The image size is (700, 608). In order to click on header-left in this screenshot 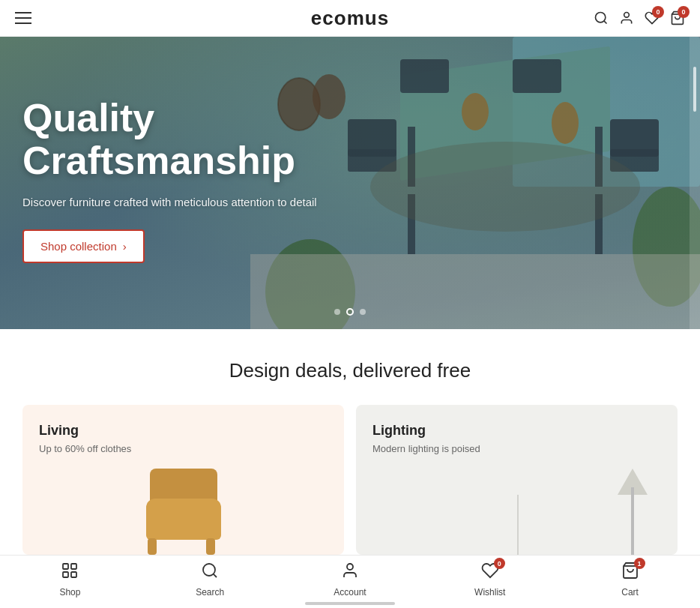, I will do `click(23, 18)`.